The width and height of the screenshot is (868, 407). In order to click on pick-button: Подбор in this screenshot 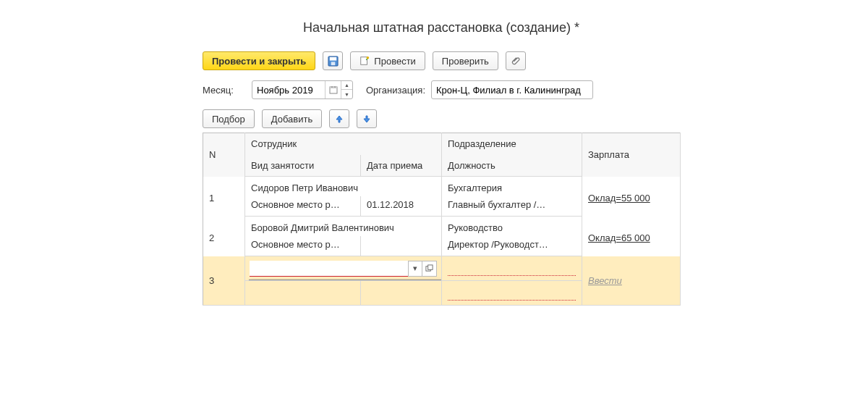, I will do `click(229, 119)`.